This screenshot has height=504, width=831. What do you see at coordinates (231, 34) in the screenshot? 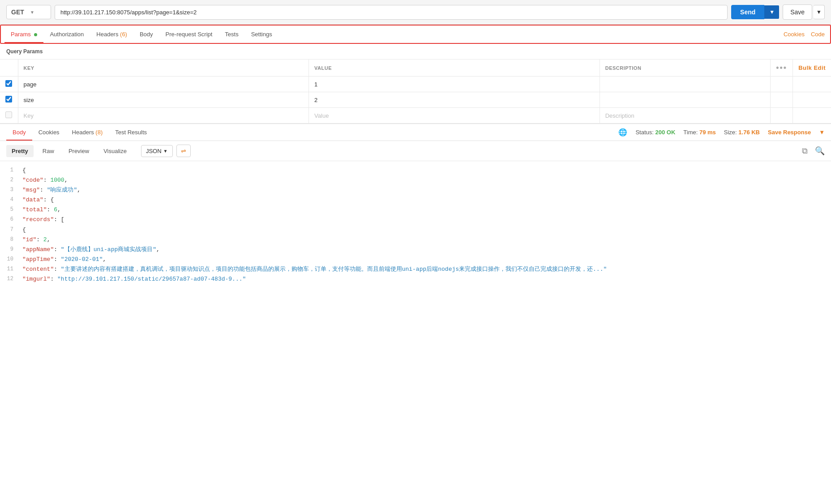
I see `tab-tests: Tests` at bounding box center [231, 34].